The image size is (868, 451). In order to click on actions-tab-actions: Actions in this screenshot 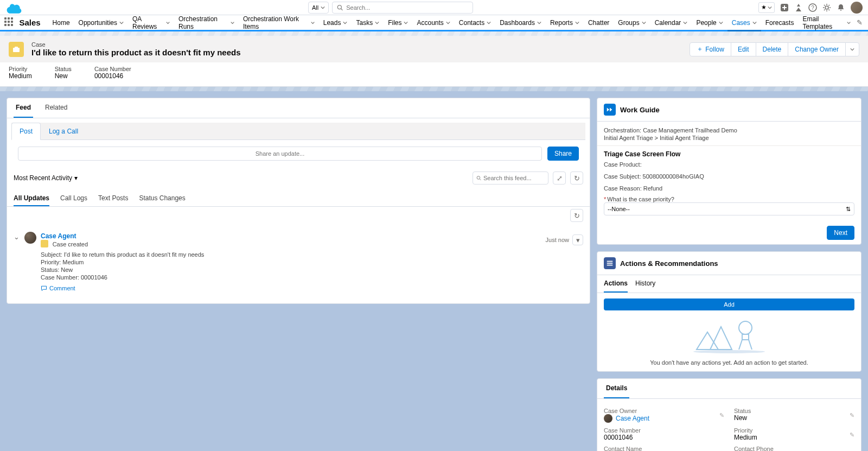, I will do `click(616, 284)`.